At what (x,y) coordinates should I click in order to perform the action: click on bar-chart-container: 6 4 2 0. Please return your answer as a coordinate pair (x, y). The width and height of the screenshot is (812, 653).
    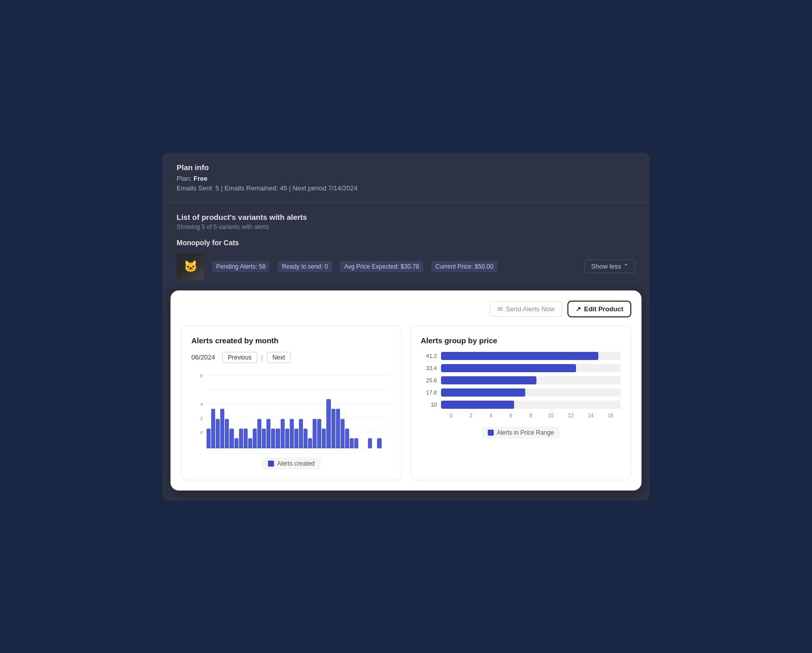
    Looking at the image, I should click on (291, 411).